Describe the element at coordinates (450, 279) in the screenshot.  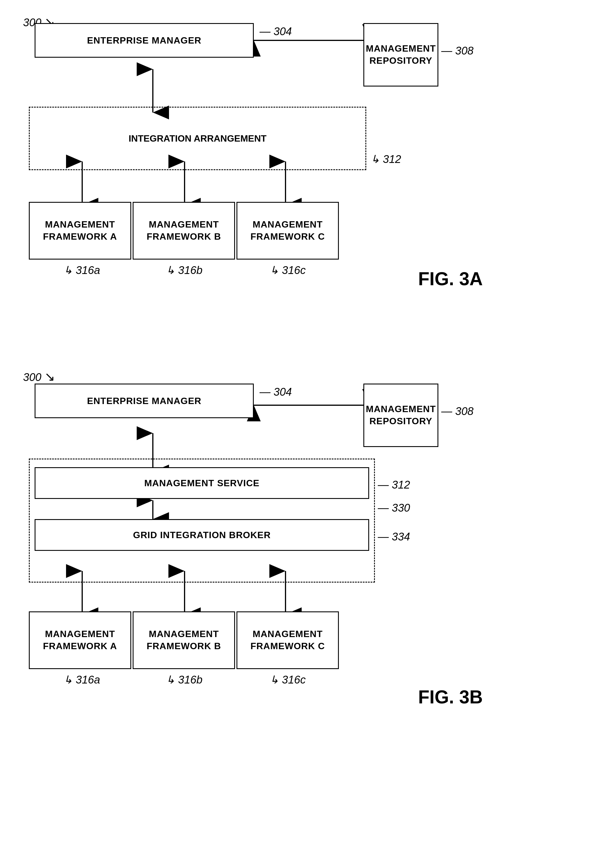
I see `fig3a-title: FIG. 3A` at that location.